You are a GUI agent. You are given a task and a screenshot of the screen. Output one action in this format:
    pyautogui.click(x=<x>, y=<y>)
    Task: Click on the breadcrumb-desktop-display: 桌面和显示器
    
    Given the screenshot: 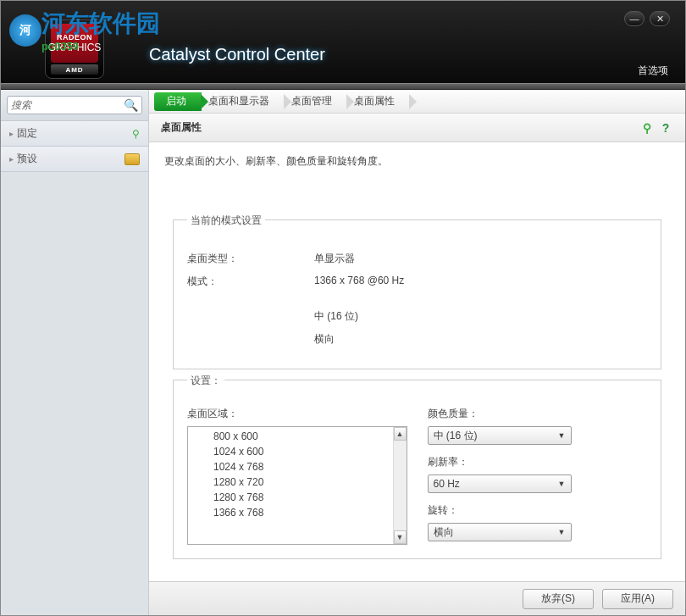 What is the action you would take?
    pyautogui.click(x=241, y=102)
    